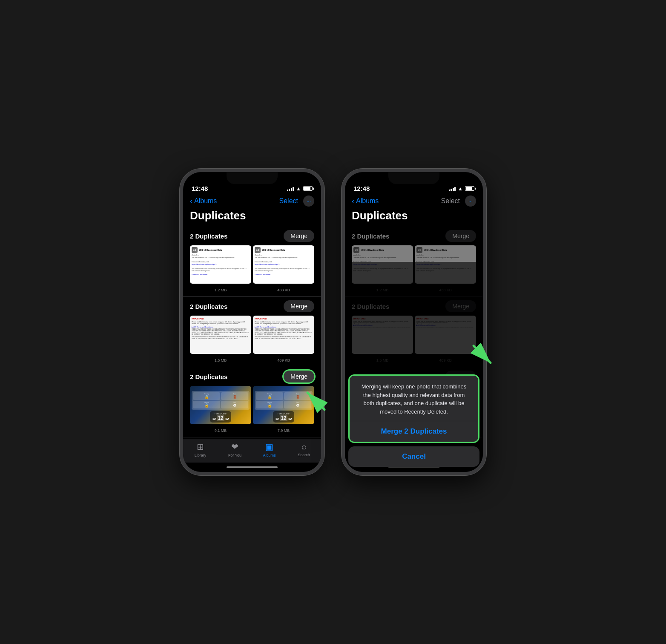  Describe the element at coordinates (204, 201) in the screenshot. I see `left-back-button: ‹ Albums` at that location.